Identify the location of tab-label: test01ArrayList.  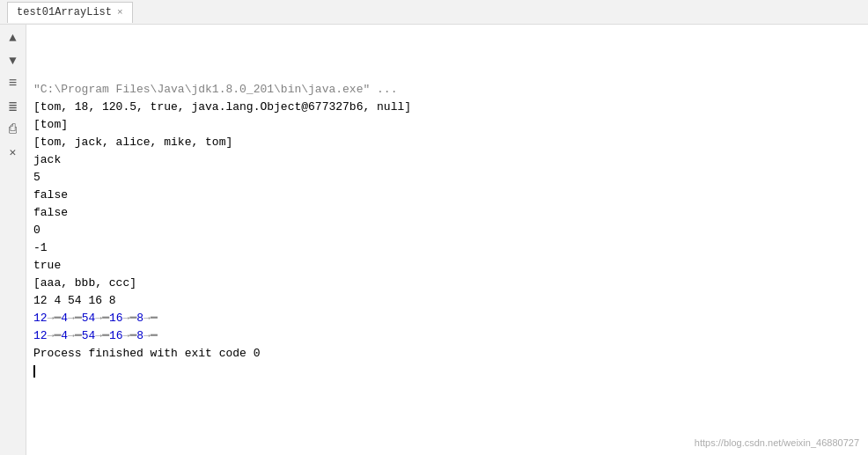
(64, 12).